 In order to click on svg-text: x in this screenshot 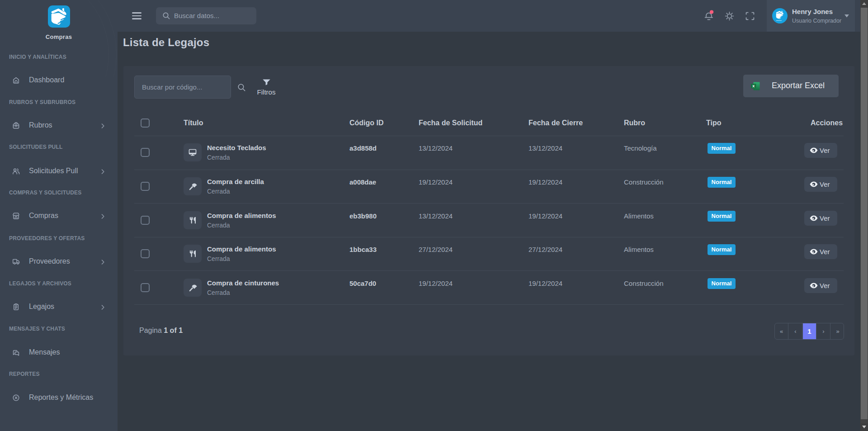, I will do `click(753, 86)`.